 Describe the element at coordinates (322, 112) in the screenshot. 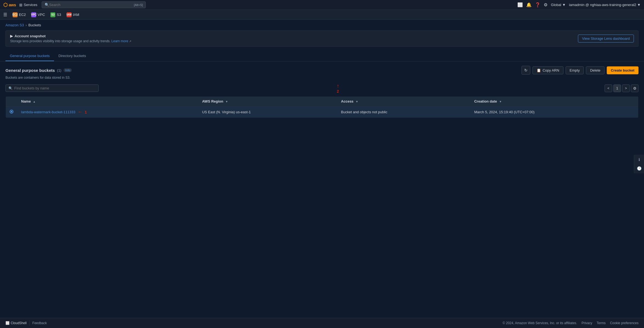

I see `table-row: lambda-watermark-bucket-111333 ← 1 US Ea…` at that location.